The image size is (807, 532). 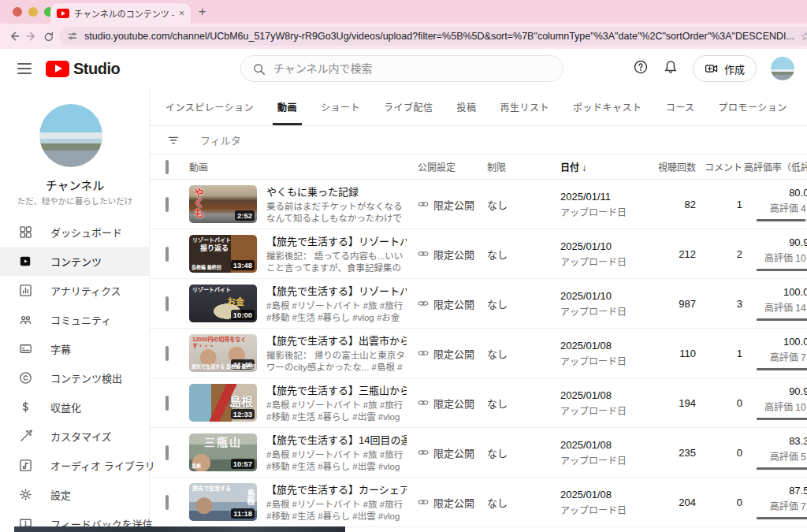 I want to click on site-settings-icon, so click(x=73, y=36).